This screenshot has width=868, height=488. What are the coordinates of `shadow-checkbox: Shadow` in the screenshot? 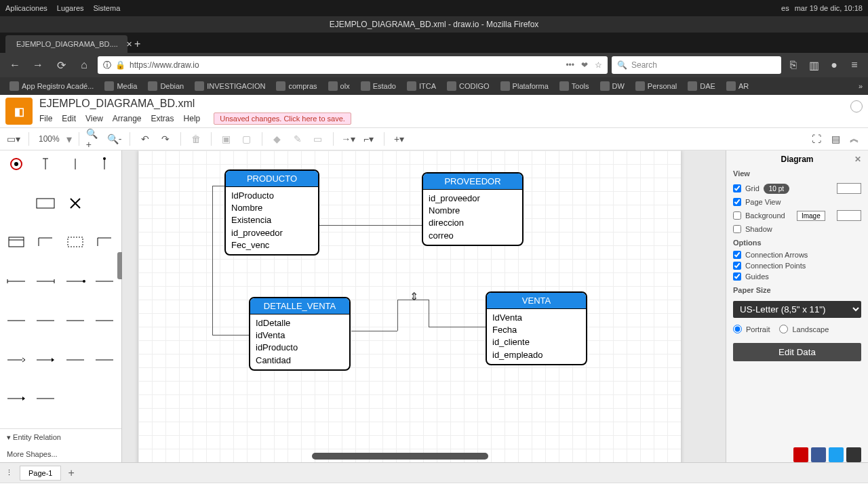 It's located at (797, 229).